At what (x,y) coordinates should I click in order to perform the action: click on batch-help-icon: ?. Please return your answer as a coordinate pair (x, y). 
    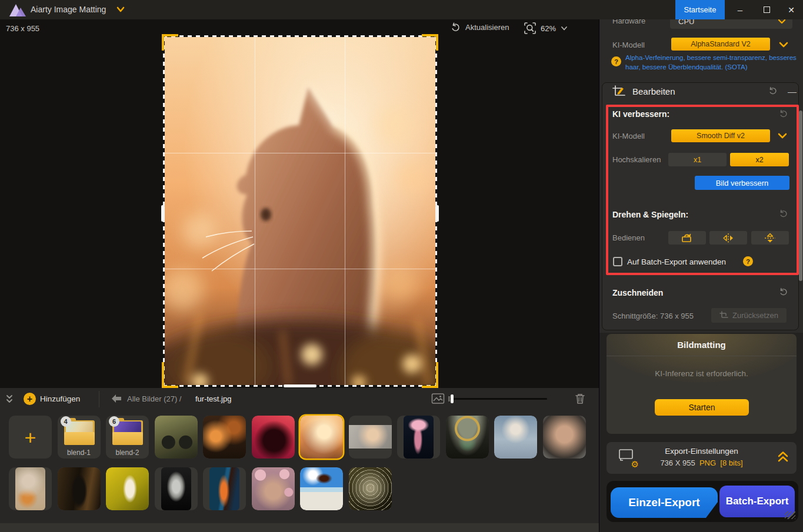
    Looking at the image, I should click on (748, 261).